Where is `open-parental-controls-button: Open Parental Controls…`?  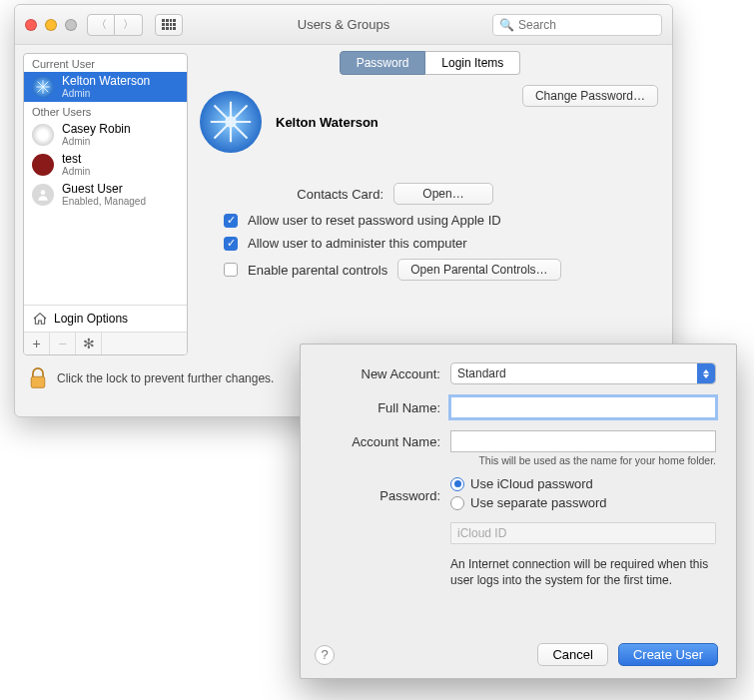
open-parental-controls-button: Open Parental Controls… is located at coordinates (479, 270).